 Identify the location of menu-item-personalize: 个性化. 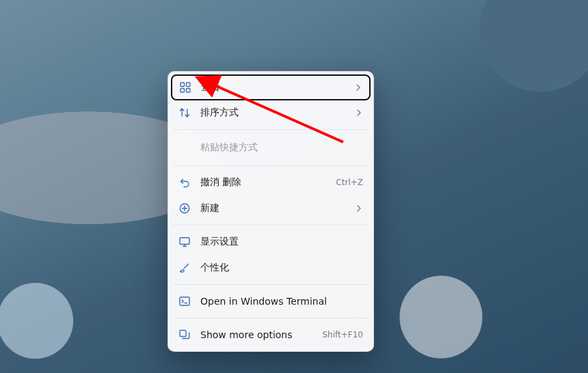
(271, 268).